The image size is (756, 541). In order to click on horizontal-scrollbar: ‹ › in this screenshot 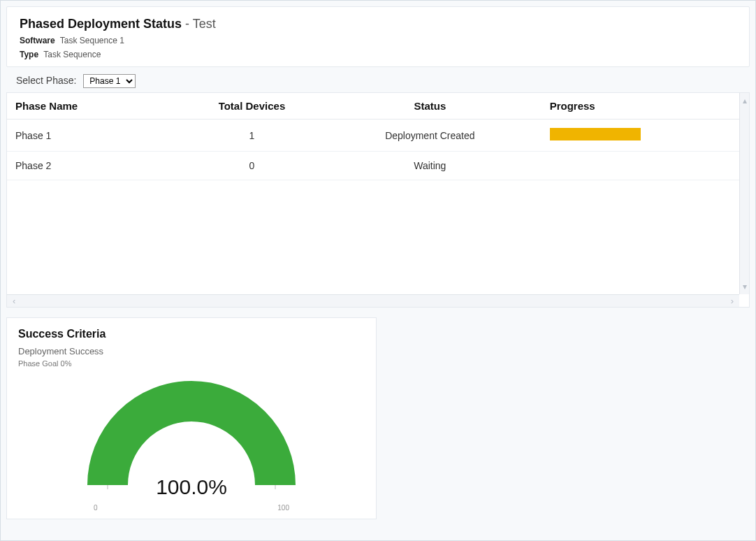, I will do `click(373, 301)`.